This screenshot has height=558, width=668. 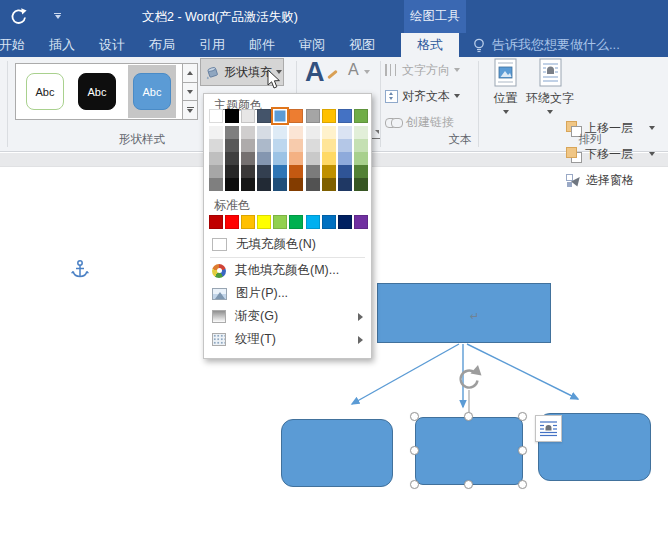 What do you see at coordinates (190, 74) in the screenshot?
I see `gallery-scroll-up-icon` at bounding box center [190, 74].